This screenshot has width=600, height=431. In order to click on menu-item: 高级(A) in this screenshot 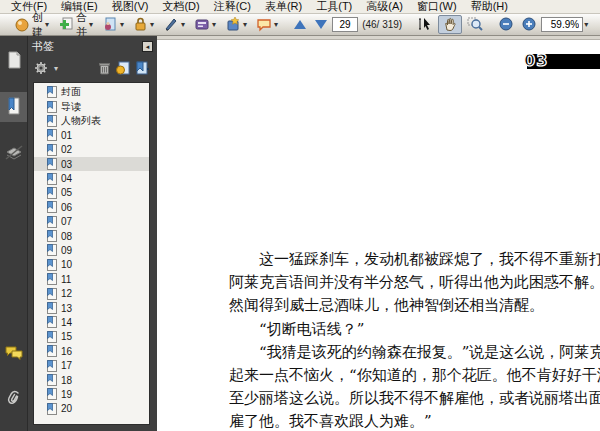, I will do `click(384, 6)`.